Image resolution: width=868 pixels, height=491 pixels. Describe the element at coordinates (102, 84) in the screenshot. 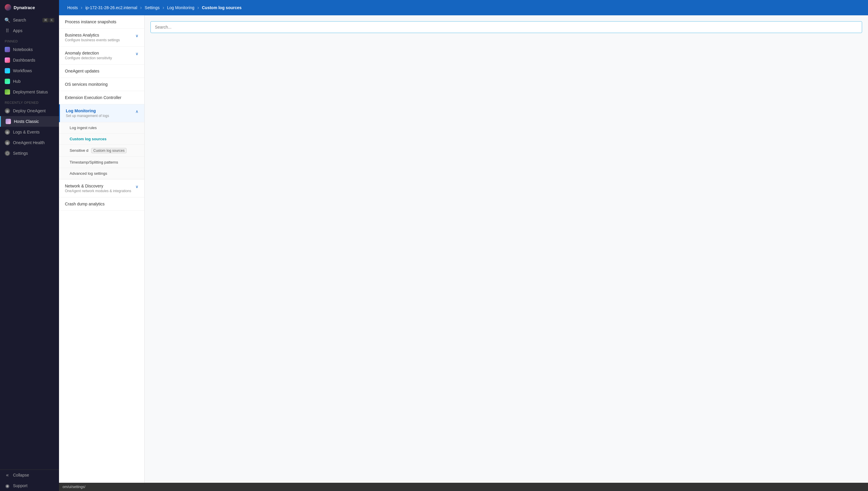

I see `nav-os-services-title: OS services monitoring` at that location.